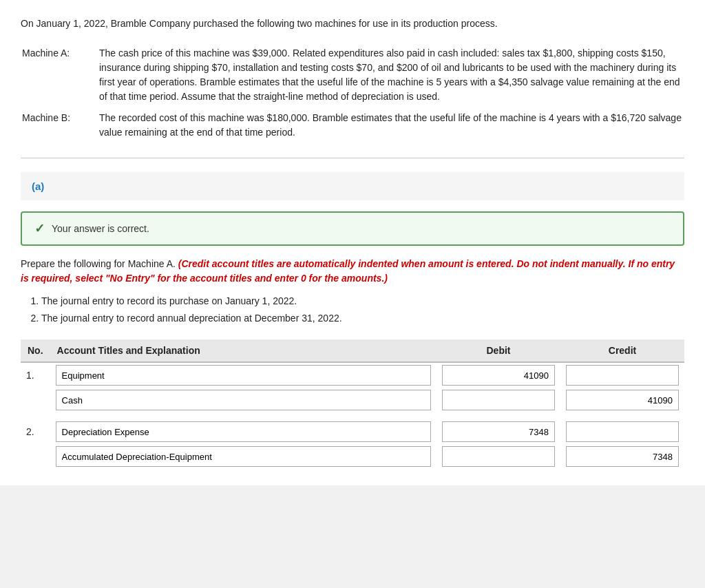  What do you see at coordinates (36, 400) in the screenshot?
I see `entry-1-no-blank` at bounding box center [36, 400].